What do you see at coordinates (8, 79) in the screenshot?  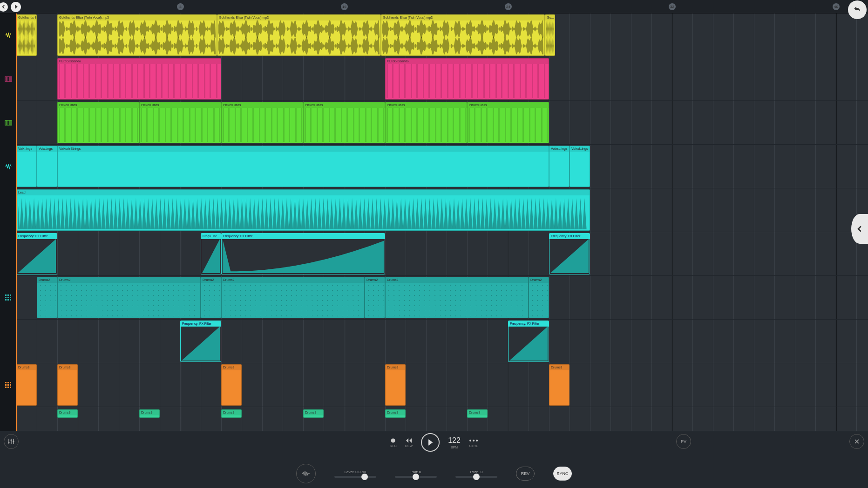 I see `track-header-flute` at bounding box center [8, 79].